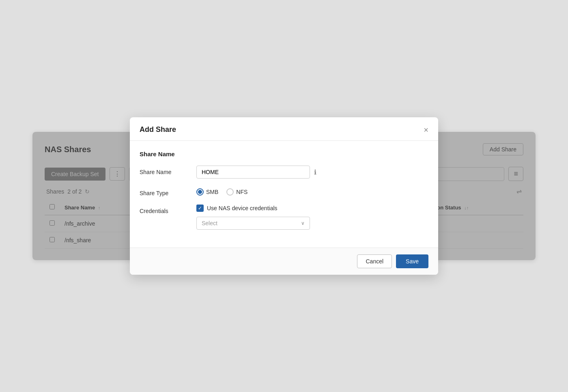 Image resolution: width=568 pixels, height=392 pixels. I want to click on save-button: Save, so click(412, 261).